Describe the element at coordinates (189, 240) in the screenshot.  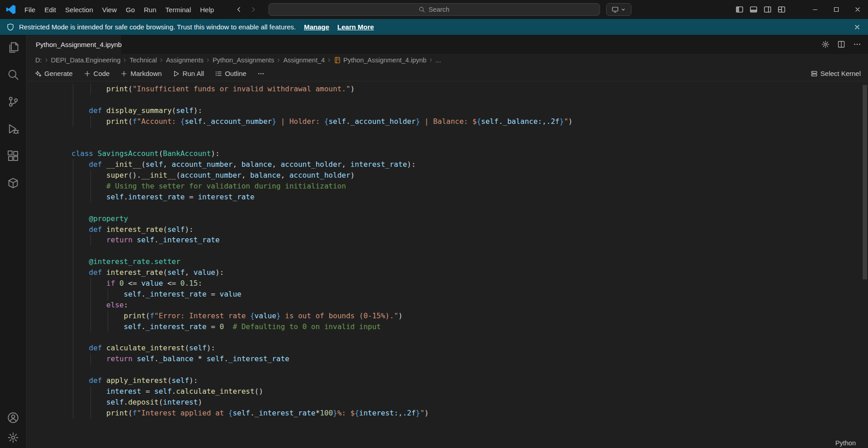
I see `code-token: _interest_rate` at that location.